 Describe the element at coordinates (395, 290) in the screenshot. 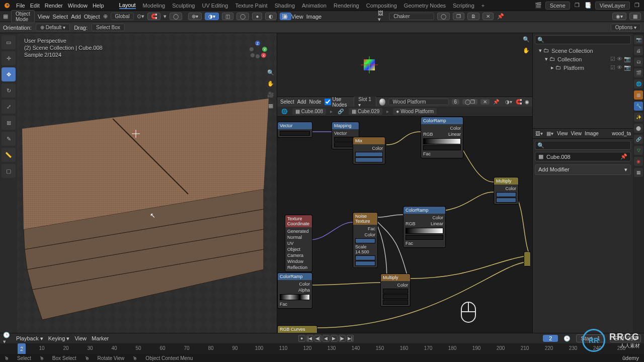

I see `node-multiply2: Multiply Color` at that location.